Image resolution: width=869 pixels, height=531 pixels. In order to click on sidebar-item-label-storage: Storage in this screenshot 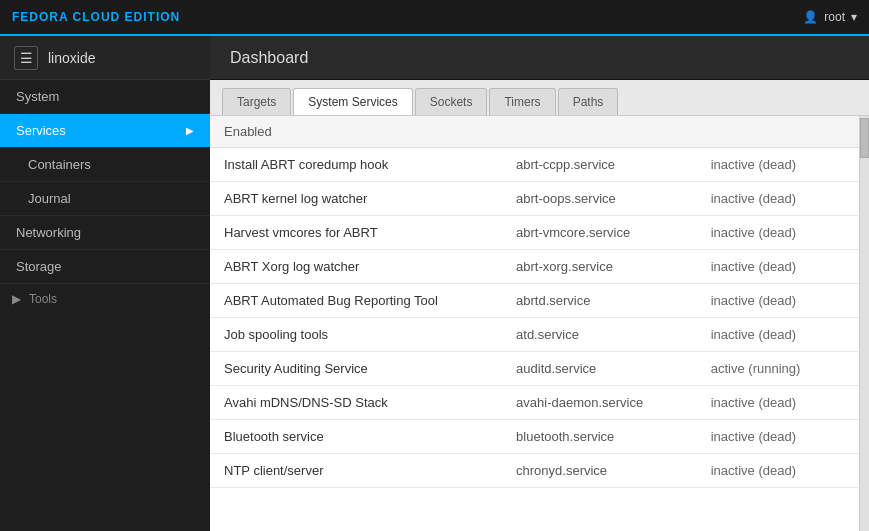, I will do `click(39, 266)`.